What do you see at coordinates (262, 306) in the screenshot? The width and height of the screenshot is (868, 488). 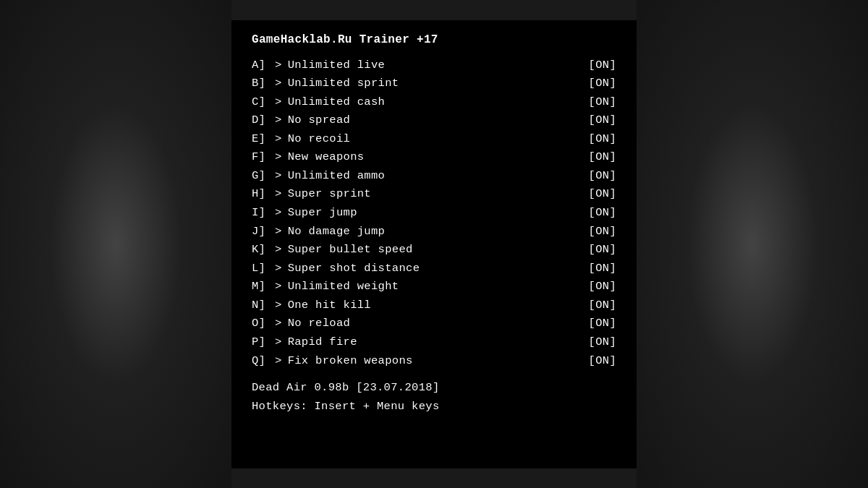 I see `hotkey-label: N]` at bounding box center [262, 306].